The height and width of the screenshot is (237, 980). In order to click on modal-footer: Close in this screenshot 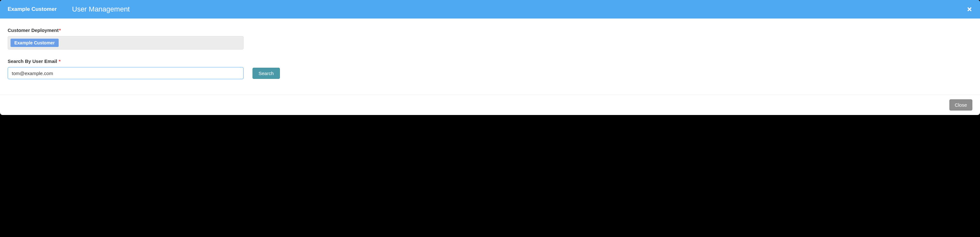, I will do `click(490, 105)`.